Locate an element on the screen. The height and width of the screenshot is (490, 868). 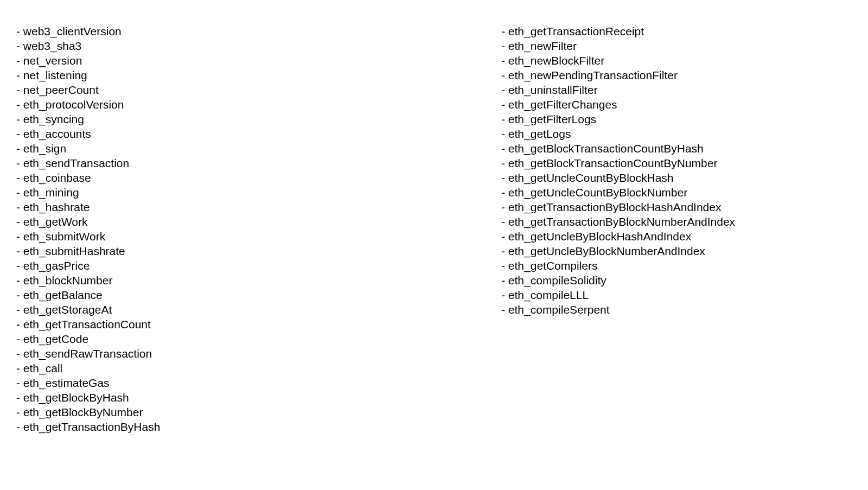
list-item: eth_submitHashrate is located at coordinates (225, 251).